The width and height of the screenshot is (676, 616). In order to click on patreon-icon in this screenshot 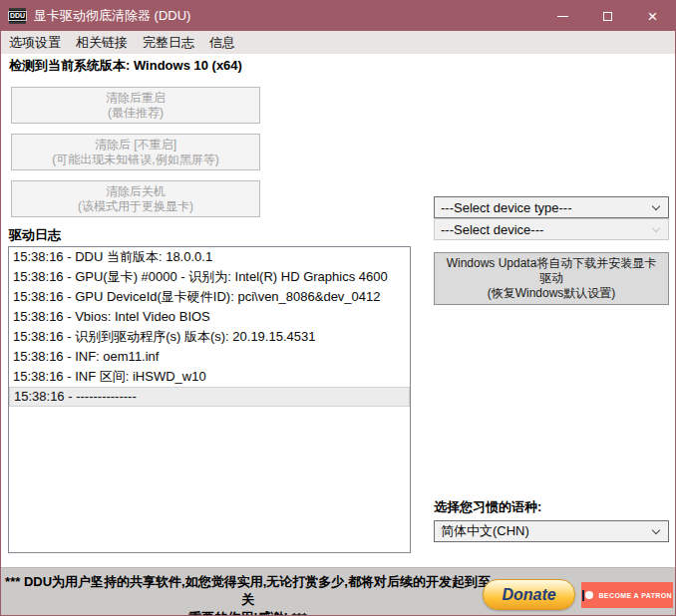, I will do `click(588, 596)`.